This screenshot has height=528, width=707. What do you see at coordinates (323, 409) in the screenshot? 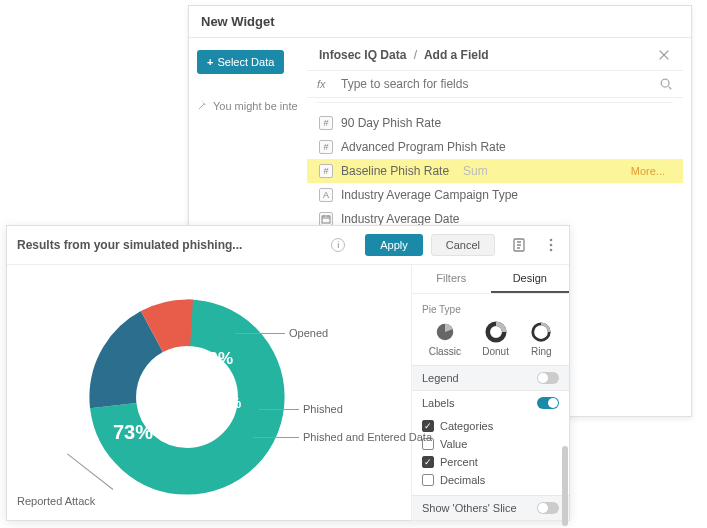
I see `label-phished: Phished` at bounding box center [323, 409].